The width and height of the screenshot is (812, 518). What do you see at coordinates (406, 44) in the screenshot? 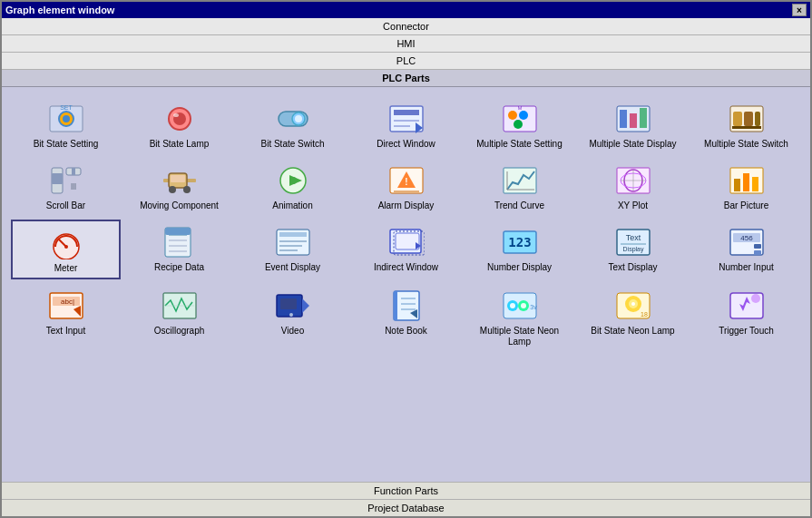
I see `hmi-menu: HMI` at bounding box center [406, 44].